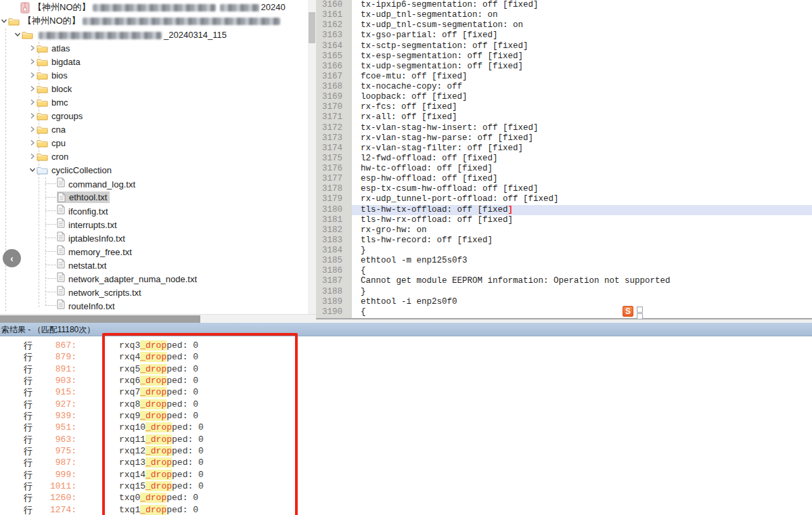 This screenshot has width=812, height=515. What do you see at coordinates (406, 345) in the screenshot?
I see `search-result-row: 行867:rxq3_dropped: 0` at bounding box center [406, 345].